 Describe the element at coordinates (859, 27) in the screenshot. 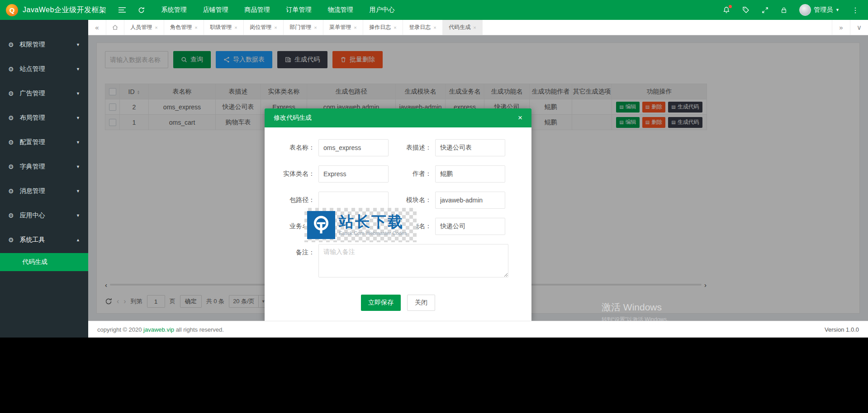

I see `tabs-menu-icon: ∨` at that location.